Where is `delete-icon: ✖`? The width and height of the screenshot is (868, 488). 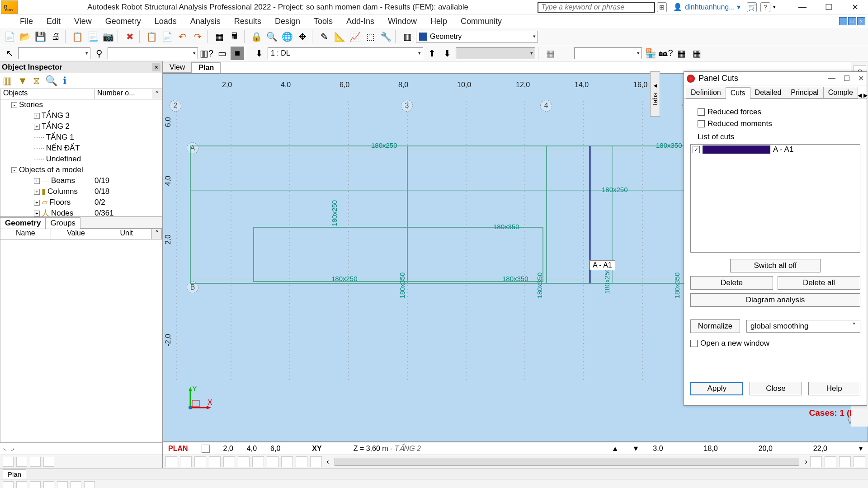 delete-icon: ✖ is located at coordinates (130, 37).